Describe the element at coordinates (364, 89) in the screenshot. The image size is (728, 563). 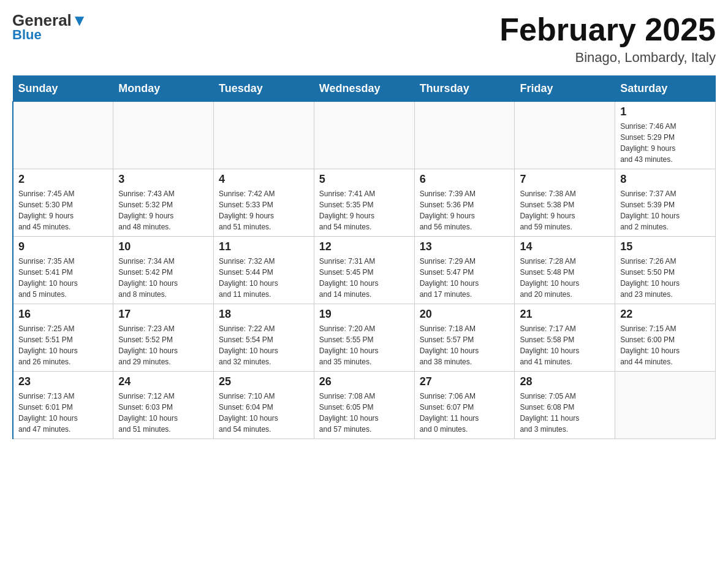
I see `calendar-header-row: SundayMondayTuesdayWednesdayThursdayFrid…` at that location.